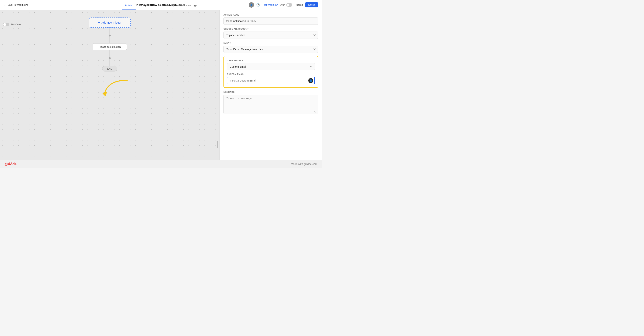 This screenshot has height=336, width=644. Describe the element at coordinates (312, 5) in the screenshot. I see `saved-button: Saved` at that location.